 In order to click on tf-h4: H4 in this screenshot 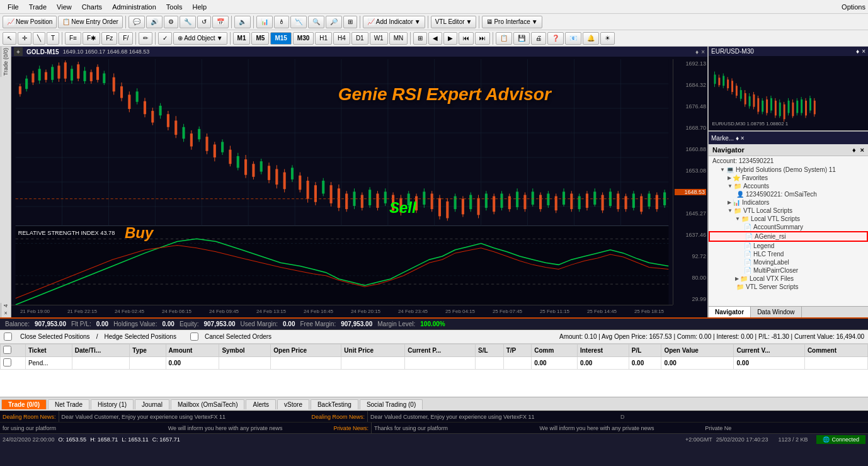, I will do `click(341, 38)`.